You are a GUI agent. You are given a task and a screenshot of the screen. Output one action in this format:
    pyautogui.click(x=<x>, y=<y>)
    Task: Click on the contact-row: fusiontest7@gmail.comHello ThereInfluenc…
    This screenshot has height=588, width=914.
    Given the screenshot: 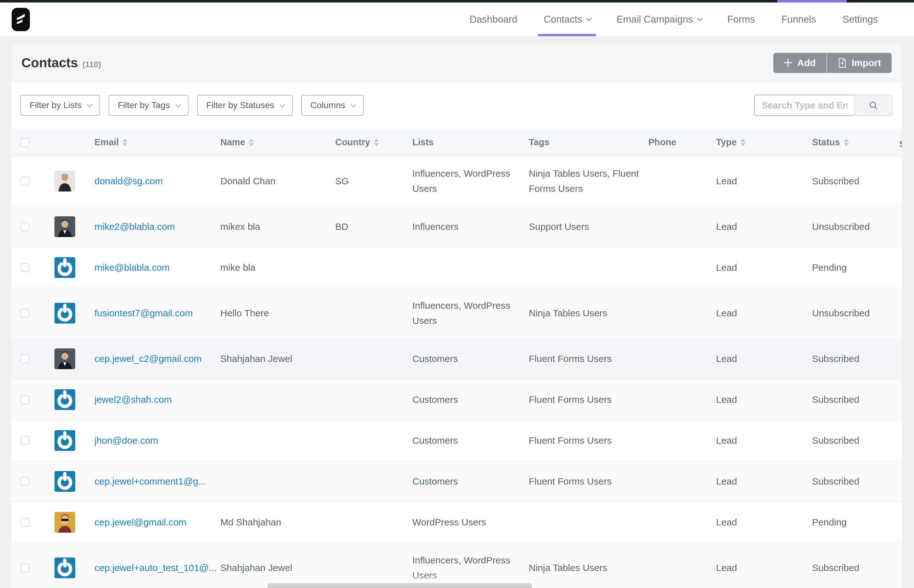 What is the action you would take?
    pyautogui.click(x=457, y=313)
    